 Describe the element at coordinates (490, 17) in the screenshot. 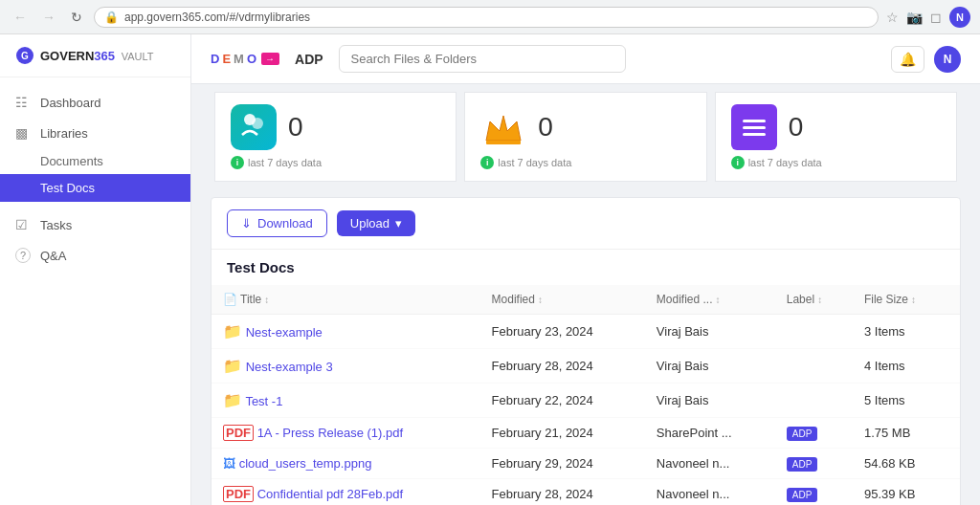

I see `browser-chrome: ← → ↻ 🔒 app.govern365.com/#/vdrmylibrari…` at that location.